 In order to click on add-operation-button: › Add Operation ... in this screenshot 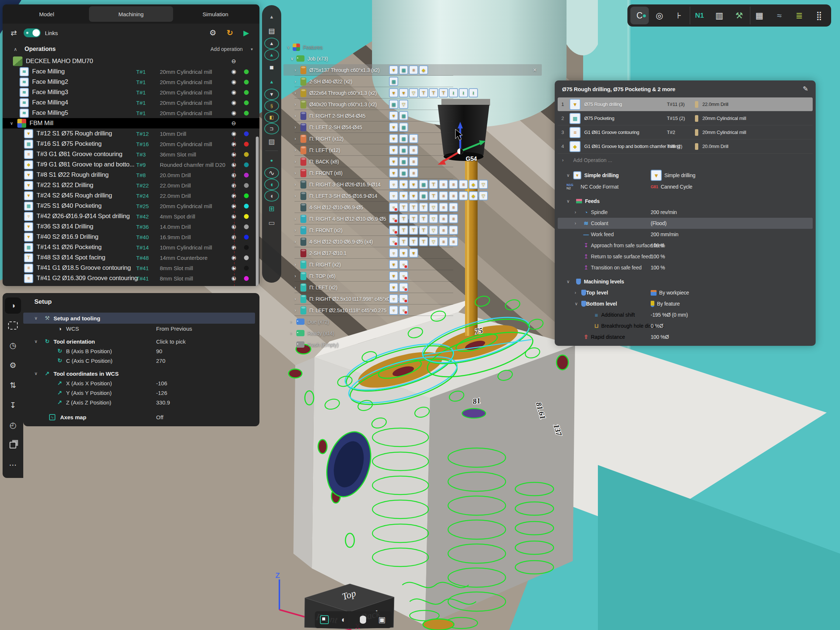, I will do `click(685, 160)`.